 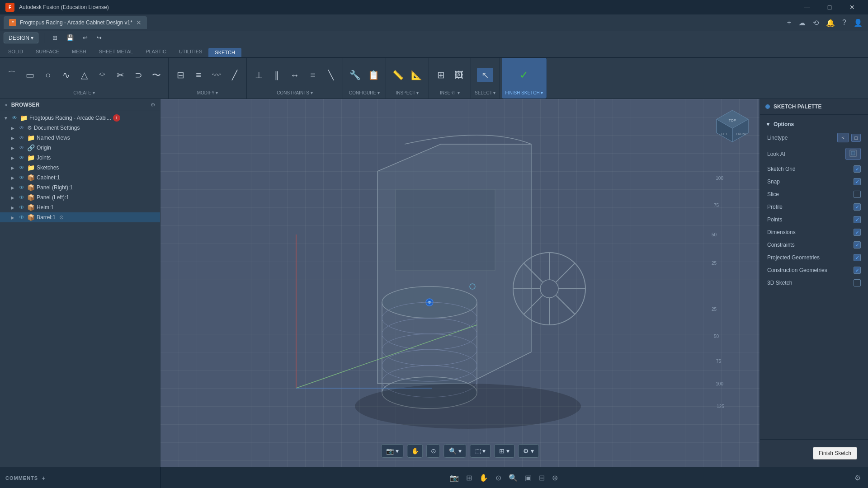 I want to click on rect-tool: ▭, so click(x=30, y=75).